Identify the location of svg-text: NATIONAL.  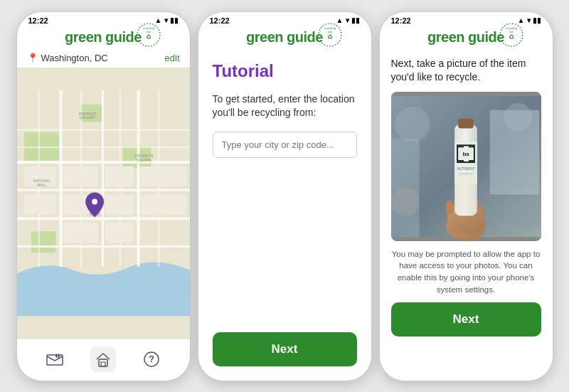
(41, 181).